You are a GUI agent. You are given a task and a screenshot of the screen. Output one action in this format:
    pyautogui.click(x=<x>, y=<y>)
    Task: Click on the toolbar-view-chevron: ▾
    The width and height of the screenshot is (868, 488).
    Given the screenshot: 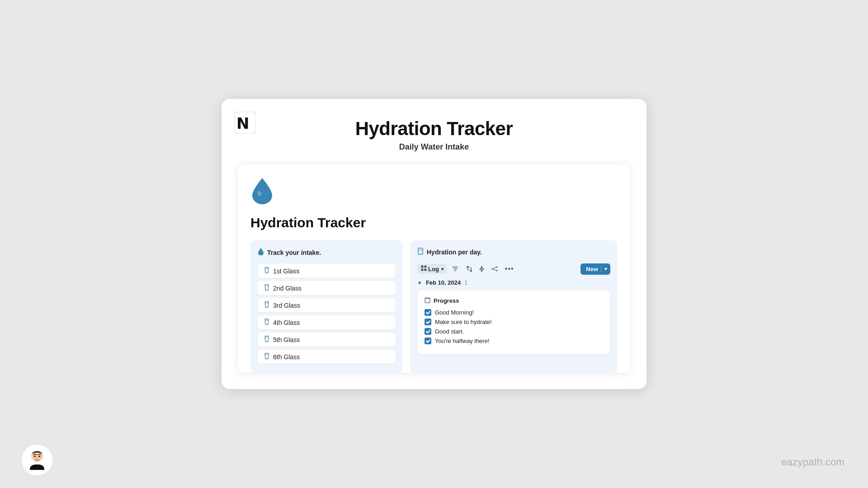 What is the action you would take?
    pyautogui.click(x=442, y=269)
    